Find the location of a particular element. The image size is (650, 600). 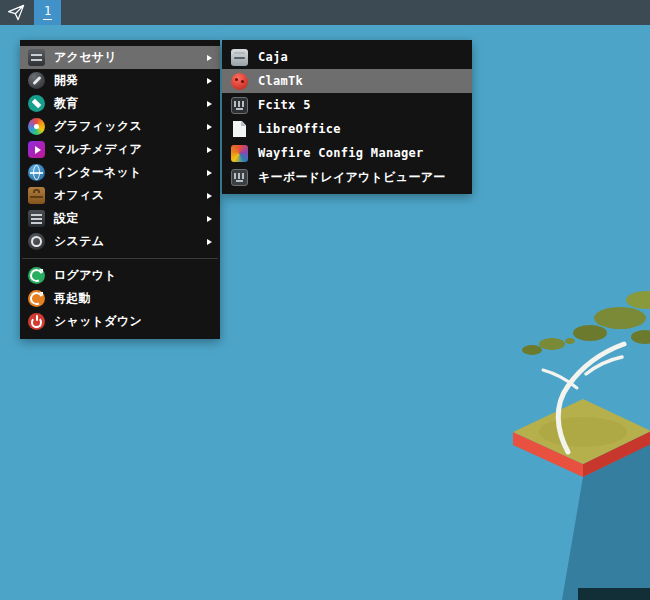

island-grass-patch is located at coordinates (583, 432).